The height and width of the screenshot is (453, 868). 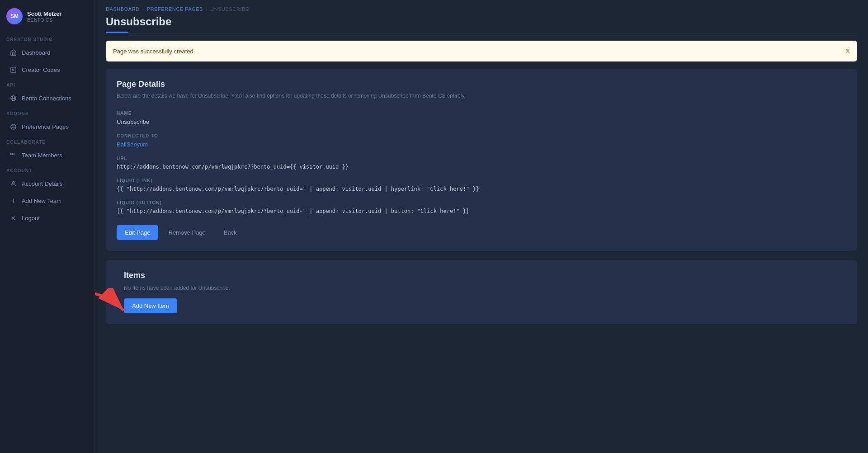 I want to click on globe-icon, so click(x=13, y=98).